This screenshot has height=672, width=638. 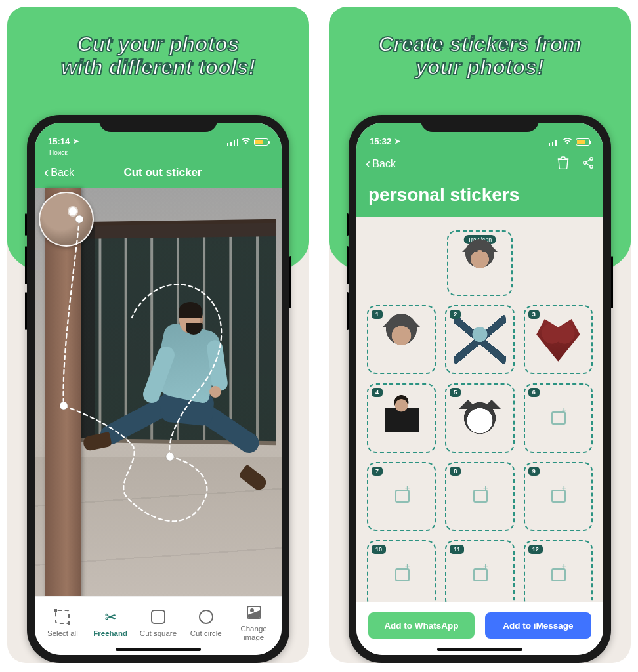 What do you see at coordinates (588, 164) in the screenshot?
I see `share-button` at bounding box center [588, 164].